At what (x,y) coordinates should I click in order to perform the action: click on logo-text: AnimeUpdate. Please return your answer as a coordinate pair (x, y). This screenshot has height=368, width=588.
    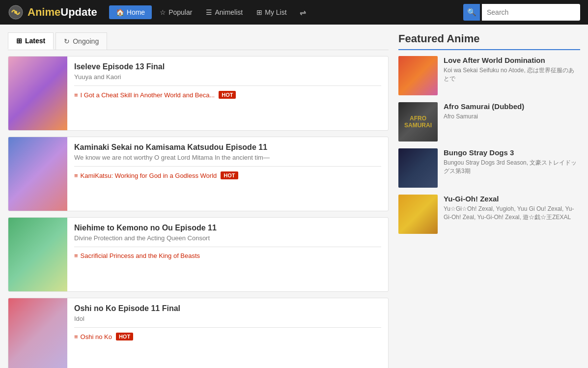
    Looking at the image, I should click on (62, 12).